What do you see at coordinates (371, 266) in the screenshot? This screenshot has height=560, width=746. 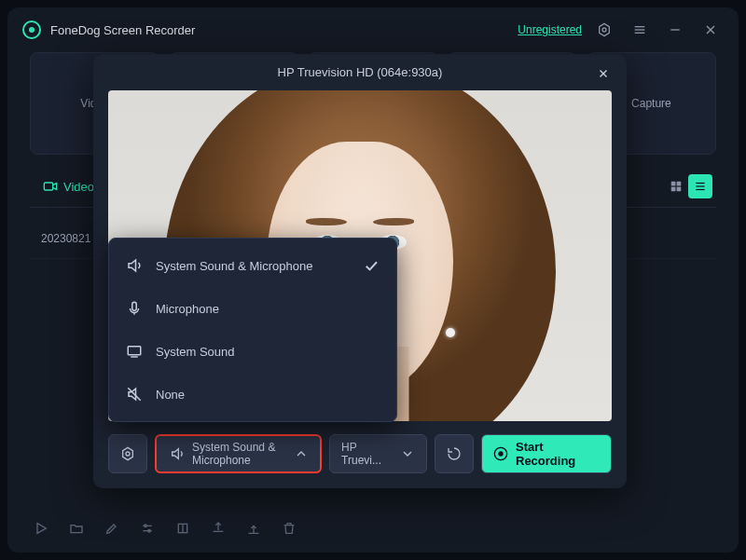 I see `check-icon` at bounding box center [371, 266].